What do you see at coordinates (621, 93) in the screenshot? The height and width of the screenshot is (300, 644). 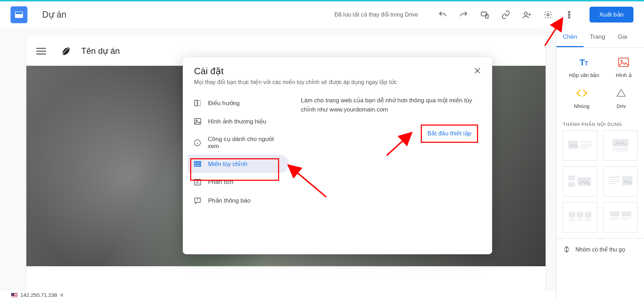 I see `drive-icon` at bounding box center [621, 93].